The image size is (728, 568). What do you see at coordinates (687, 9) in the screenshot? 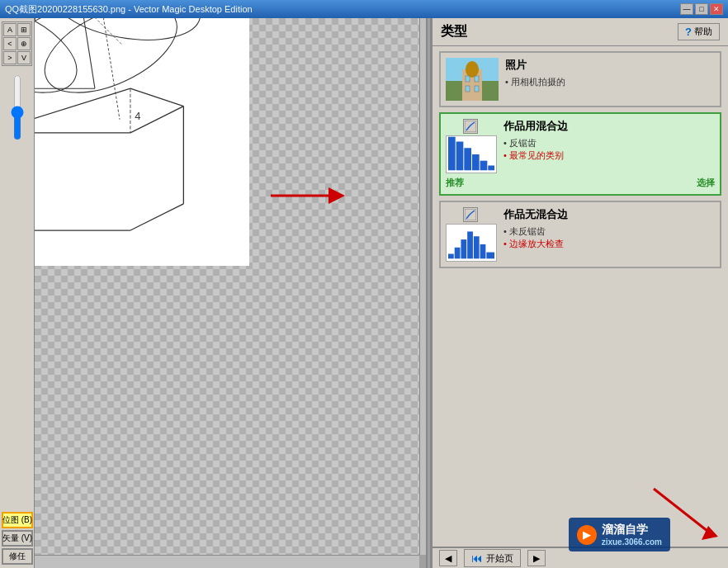
I see `minimize-button: —` at bounding box center [687, 9].